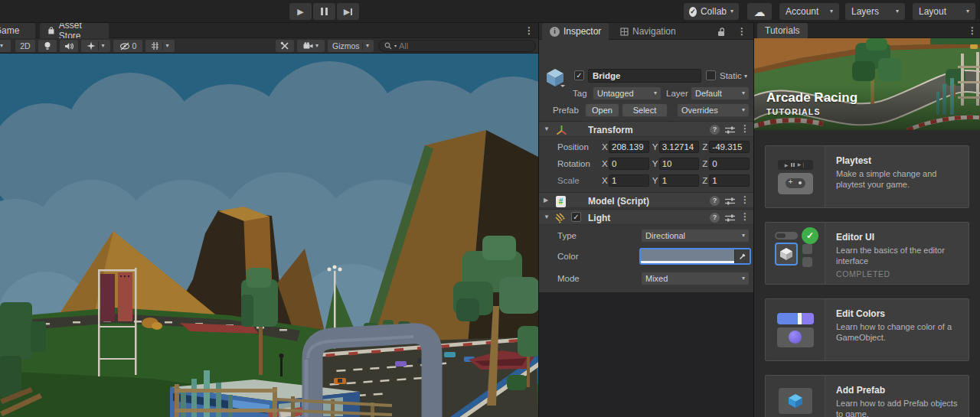 The height and width of the screenshot is (417, 980). I want to click on collab-button: ✓ Collab ▾, so click(711, 11).